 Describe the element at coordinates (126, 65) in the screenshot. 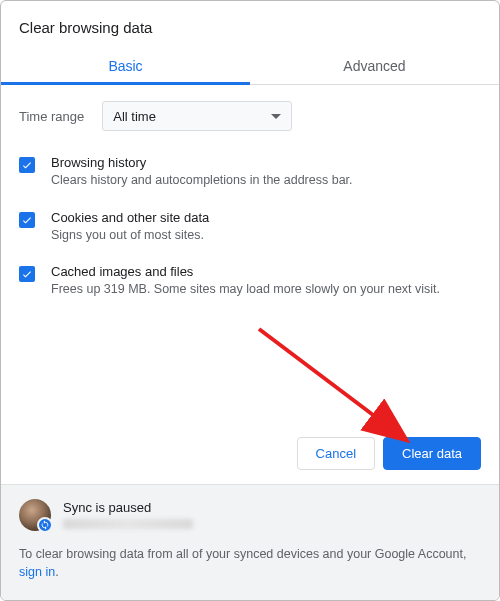

I see `tab-basic: Basic` at that location.